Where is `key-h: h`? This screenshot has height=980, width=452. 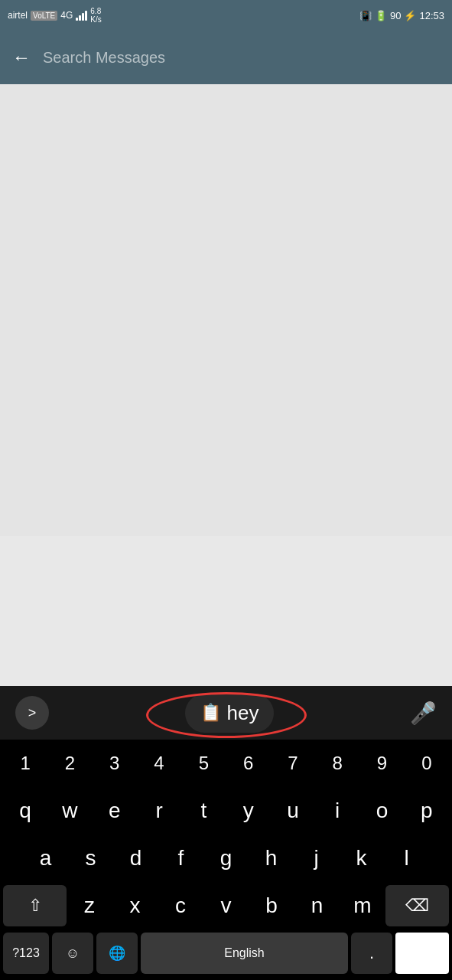
key-h: h is located at coordinates (271, 858).